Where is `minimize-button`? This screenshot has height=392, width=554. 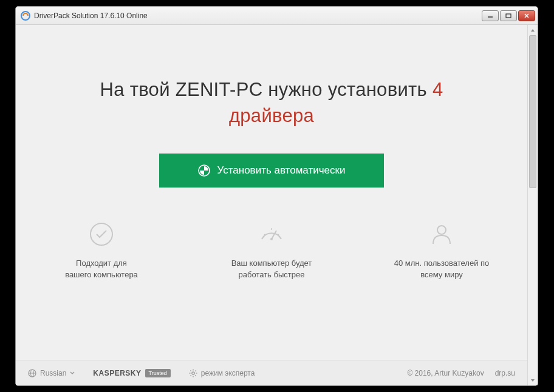 minimize-button is located at coordinates (490, 16).